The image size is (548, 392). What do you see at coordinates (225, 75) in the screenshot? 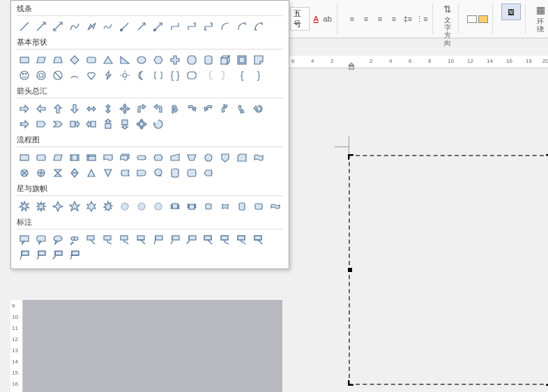
I see `shape-right-bracket: 〕` at bounding box center [225, 75].